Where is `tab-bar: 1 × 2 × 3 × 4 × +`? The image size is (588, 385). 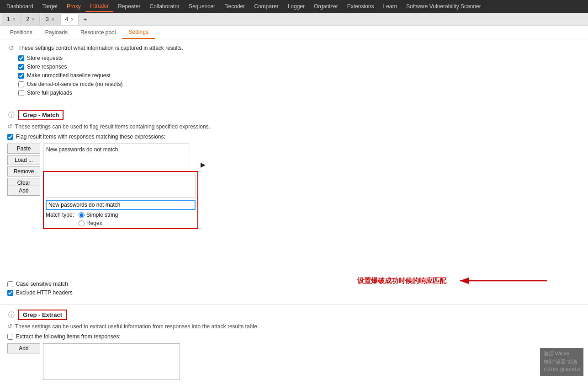
tab-bar: 1 × 2 × 3 × 4 × + is located at coordinates (294, 19).